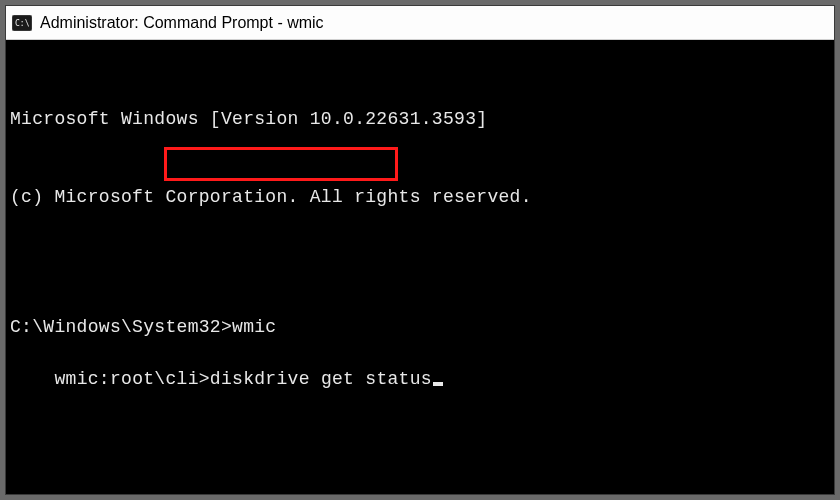  What do you see at coordinates (121, 327) in the screenshot?
I see `prompt-path: C:\Windows\System32>` at bounding box center [121, 327].